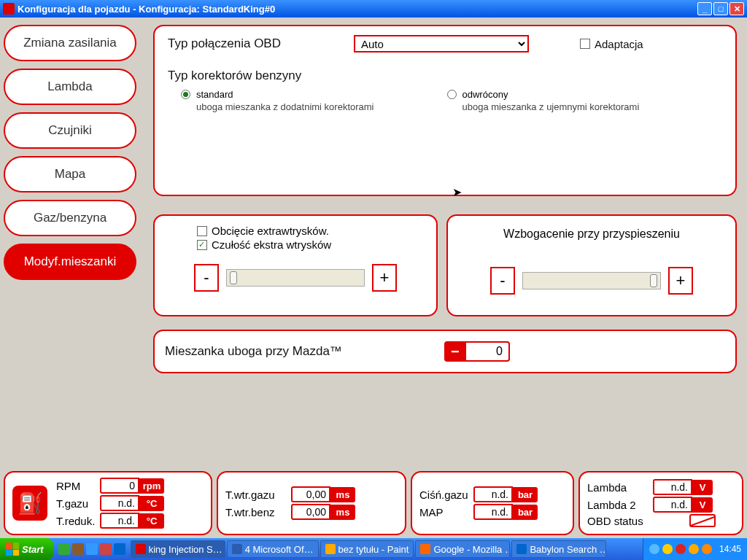 The width and height of the screenshot is (747, 560). Describe the element at coordinates (374, 9) in the screenshot. I see `window-titlebar: Konfiguracja dla pojazdu - Konfiguracja:…` at that location.